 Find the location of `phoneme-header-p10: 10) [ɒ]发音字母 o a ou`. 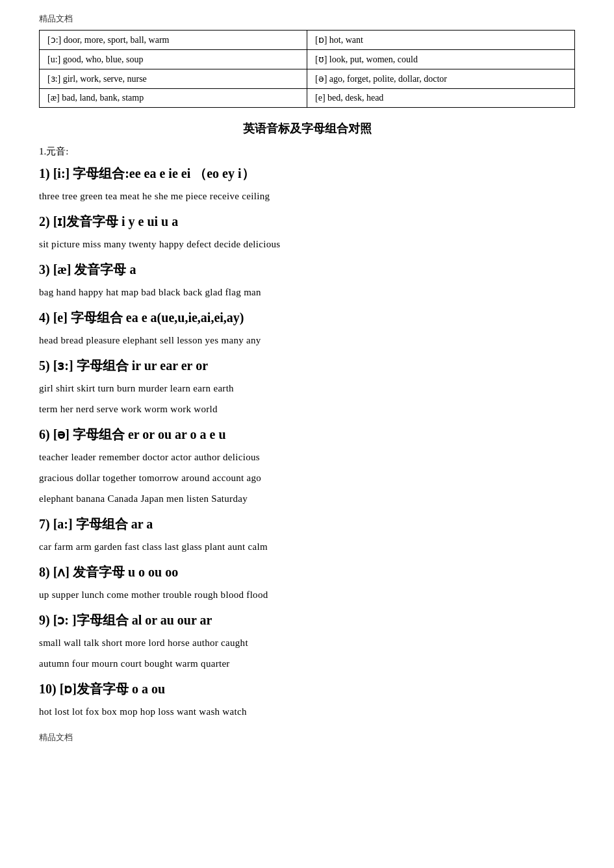

phoneme-header-p10: 10) [ɒ]发音字母 o a ou is located at coordinates (307, 689).